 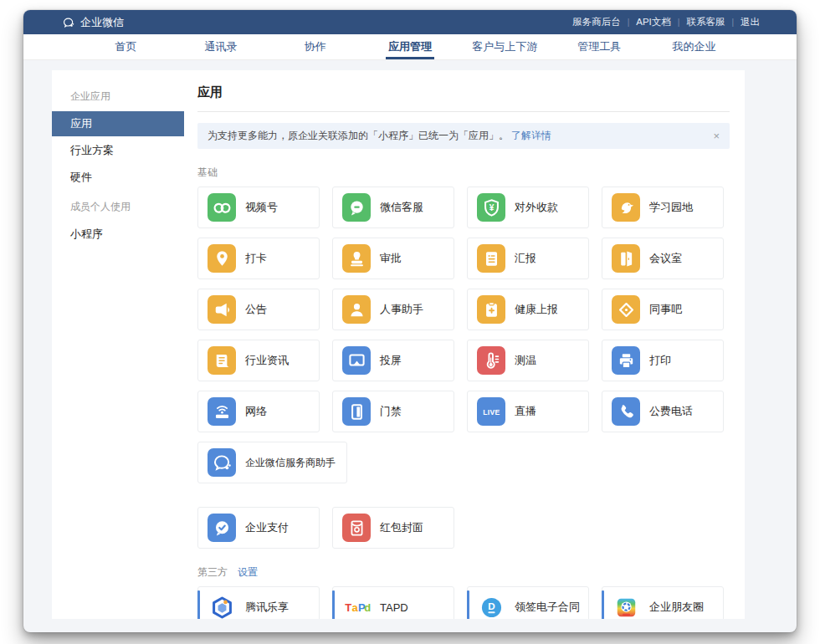 What do you see at coordinates (248, 572) in the screenshot?
I see `section-settings-link: 设置` at bounding box center [248, 572].